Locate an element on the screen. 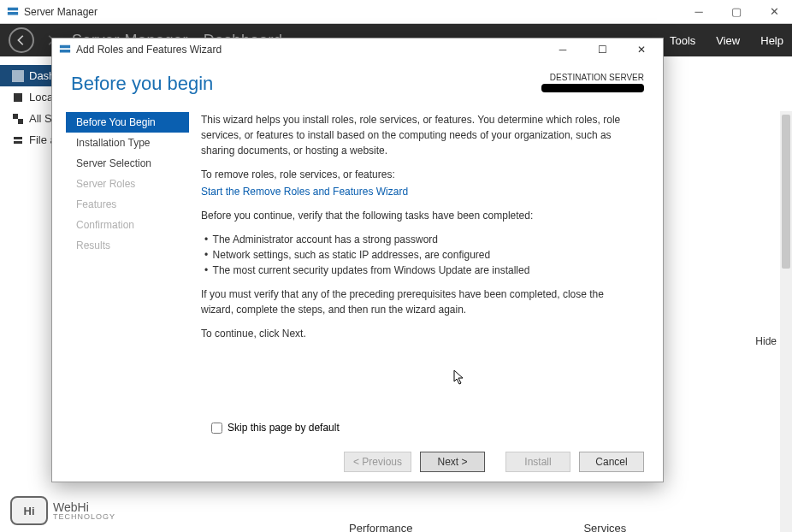  verify-label: Before you continue, verify that the fol… is located at coordinates (419, 216).